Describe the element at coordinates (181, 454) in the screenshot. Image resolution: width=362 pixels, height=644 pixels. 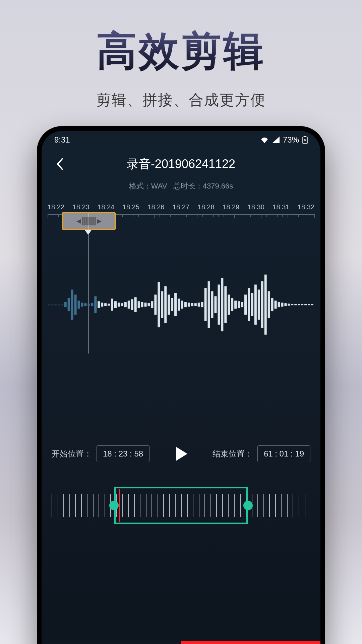
I see `controls-row: 开始位置： 18 : 23 : 58 结束位置： 61 : 01 : 19` at that location.